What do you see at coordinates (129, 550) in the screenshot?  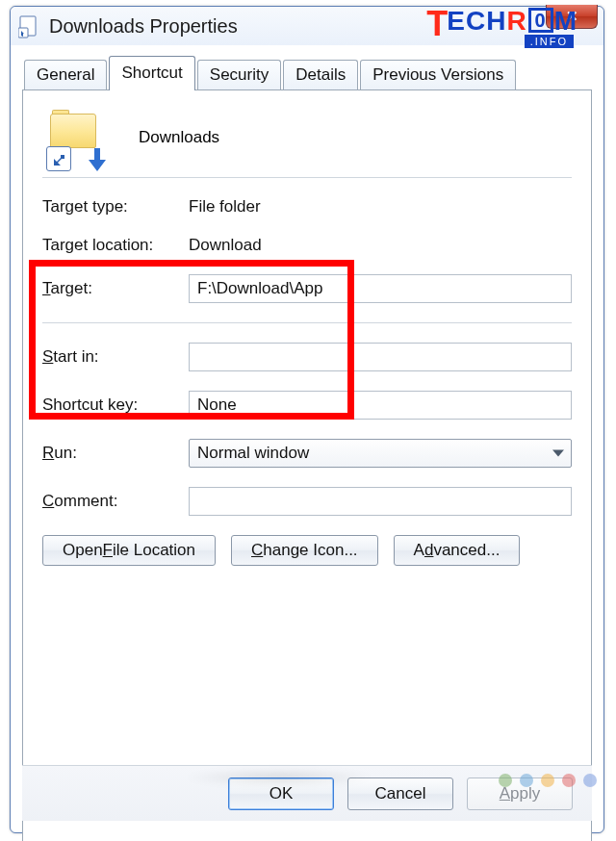 I see `open-file-location-button: Open File Location` at bounding box center [129, 550].